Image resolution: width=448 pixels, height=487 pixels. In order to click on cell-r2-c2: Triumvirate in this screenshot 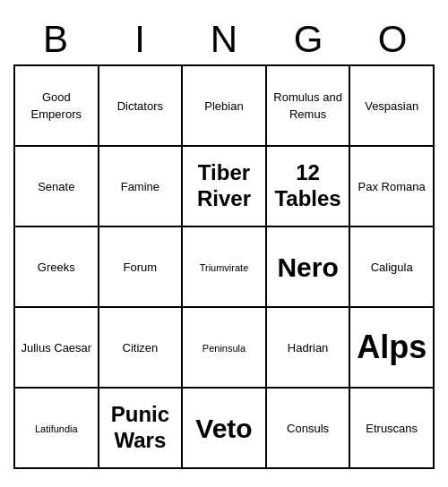, I will do `click(224, 267)`.